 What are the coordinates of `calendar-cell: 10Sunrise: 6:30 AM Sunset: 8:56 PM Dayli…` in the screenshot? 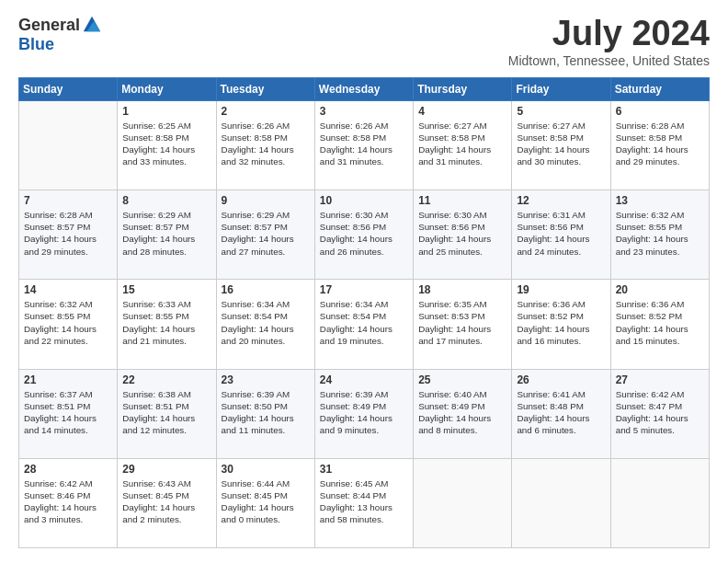 It's located at (364, 236).